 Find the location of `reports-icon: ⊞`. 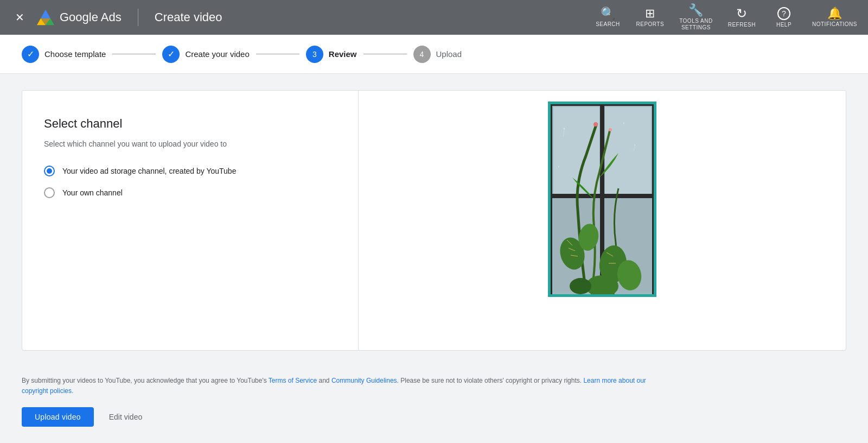

reports-icon: ⊞ is located at coordinates (650, 14).